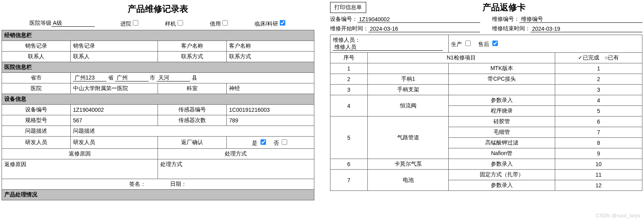 Image resolution: width=644 pixels, height=220 pixels. What do you see at coordinates (598, 111) in the screenshot?
I see `status-cell: 5` at bounding box center [598, 111].